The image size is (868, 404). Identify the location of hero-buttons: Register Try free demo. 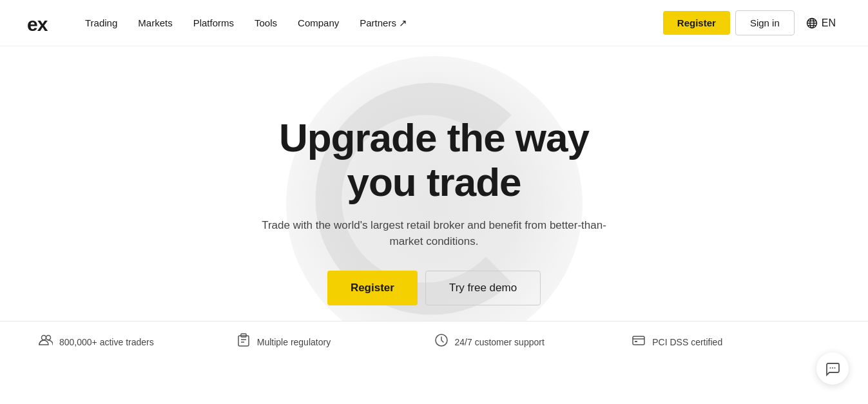
(434, 288).